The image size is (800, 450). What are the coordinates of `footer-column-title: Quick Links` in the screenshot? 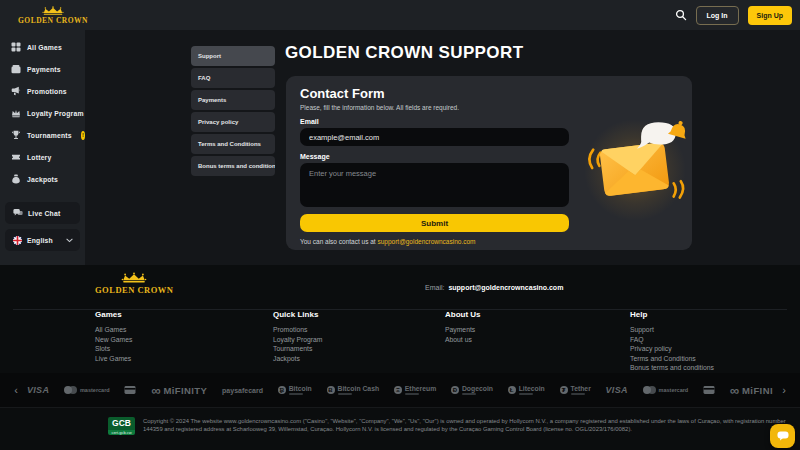 It's located at (298, 314).